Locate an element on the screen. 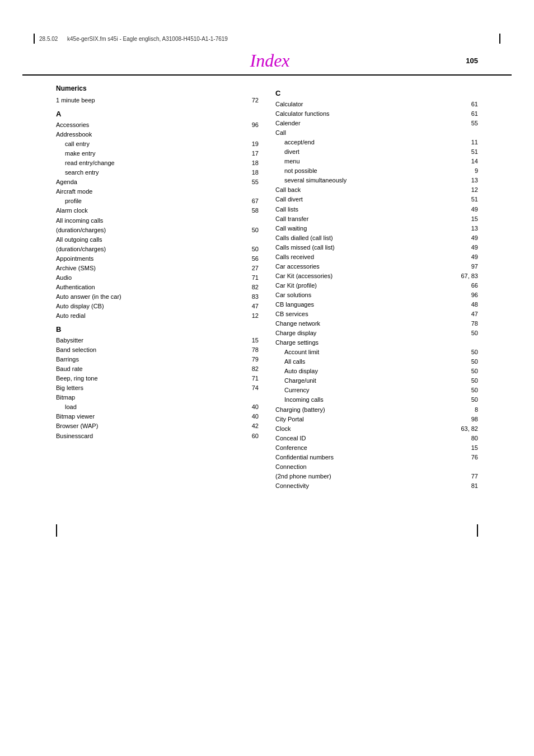 The image size is (534, 756). index-entry: 1 minute beep72 is located at coordinates (157, 101).